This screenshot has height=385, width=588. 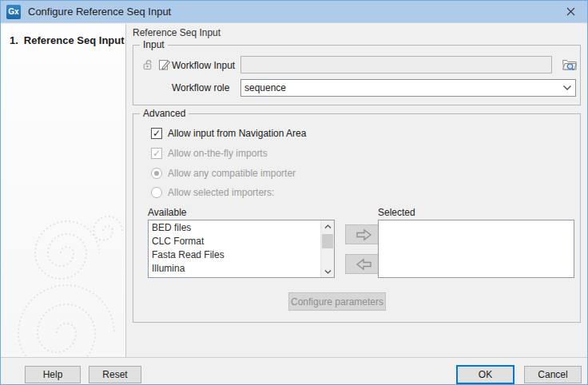 I want to click on workflow-role-label: Workflow role, so click(x=201, y=88).